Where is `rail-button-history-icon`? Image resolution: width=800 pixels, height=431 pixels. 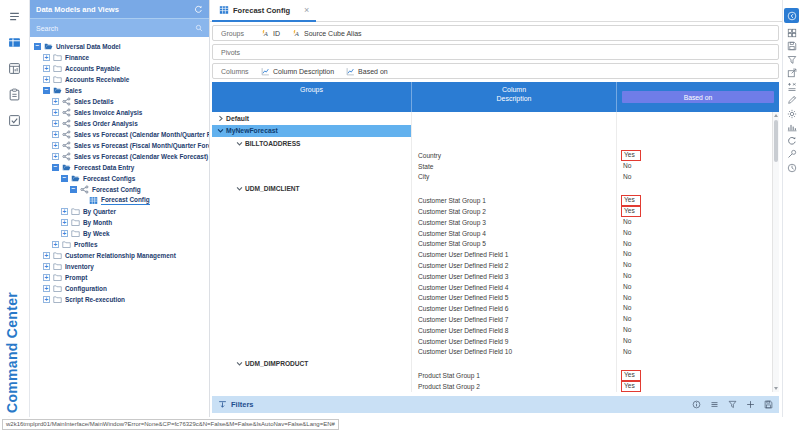 rail-button-history-icon is located at coordinates (792, 168).